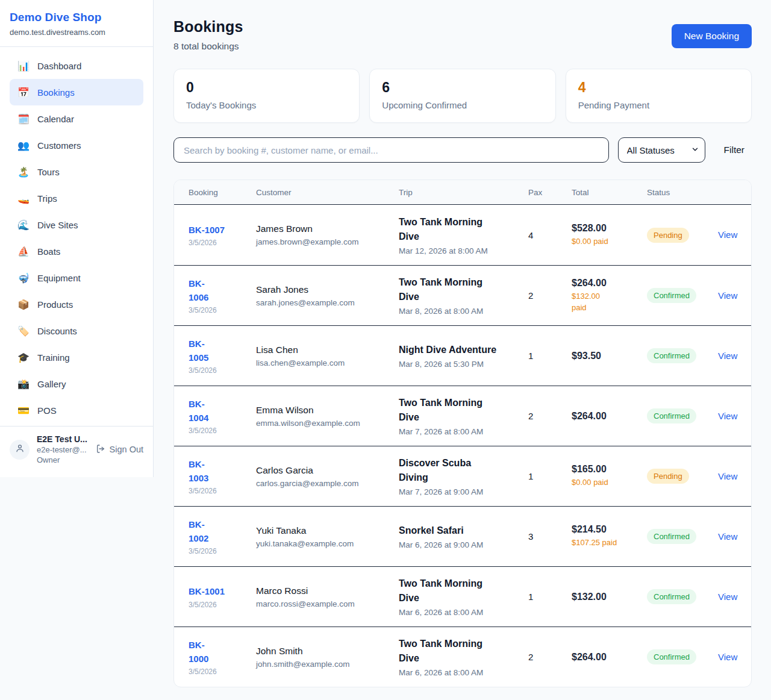 Image resolution: width=771 pixels, height=700 pixels. What do you see at coordinates (464, 364) in the screenshot?
I see `trip-datetime: Mar 8, 2026 at 5:30 PM` at bounding box center [464, 364].